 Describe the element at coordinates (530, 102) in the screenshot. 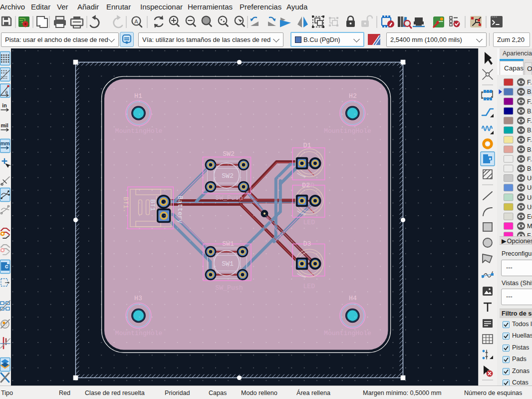

I see `svg-text: F.Adhesive` at that location.